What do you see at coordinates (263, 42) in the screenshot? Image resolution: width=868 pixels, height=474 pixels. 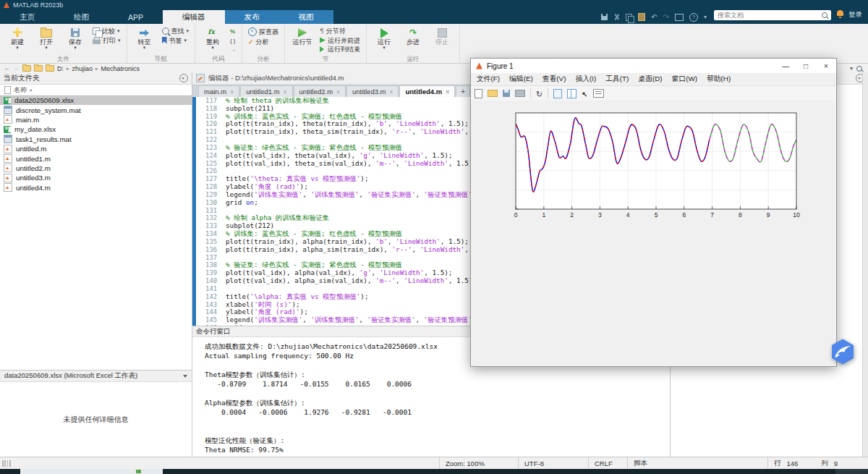 I see `ribbon-button-分析: 分析` at bounding box center [263, 42].